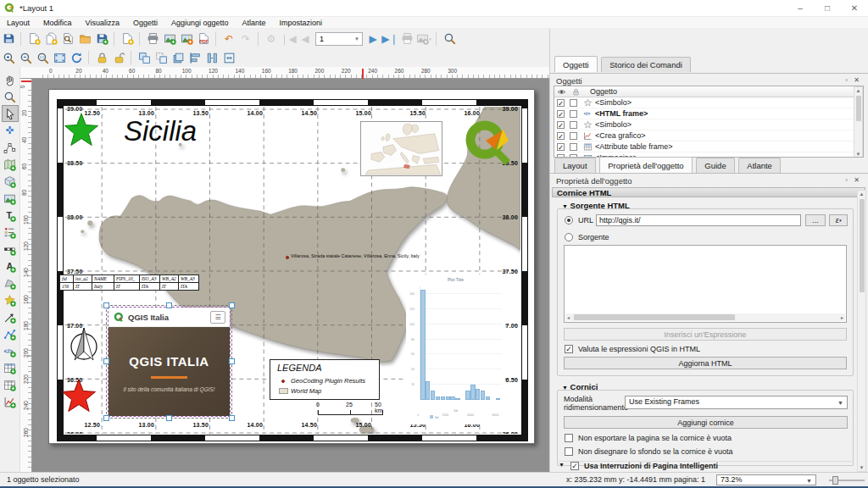 This screenshot has width=868, height=488. Describe the element at coordinates (10, 368) in the screenshot. I see `add-attribute-table-icon` at that location.